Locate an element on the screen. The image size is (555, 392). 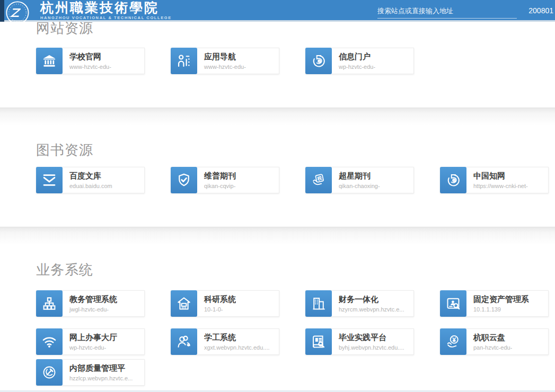
house-icon is located at coordinates (184, 304).